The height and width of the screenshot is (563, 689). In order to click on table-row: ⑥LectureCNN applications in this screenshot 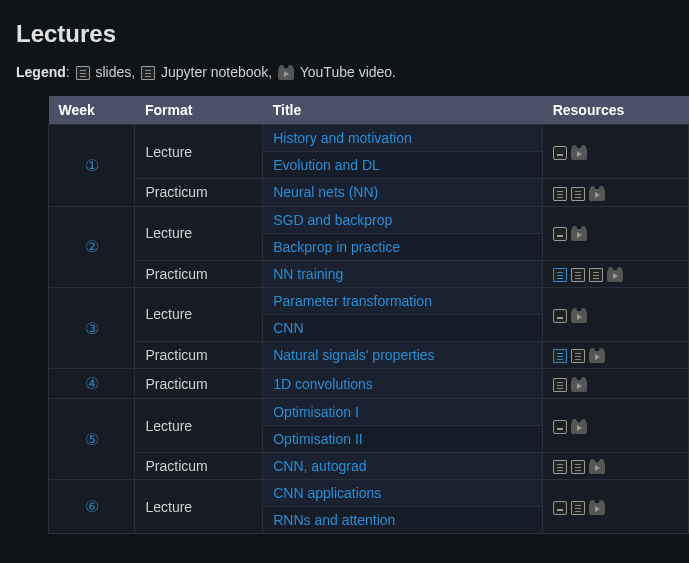, I will do `click(369, 494)`.